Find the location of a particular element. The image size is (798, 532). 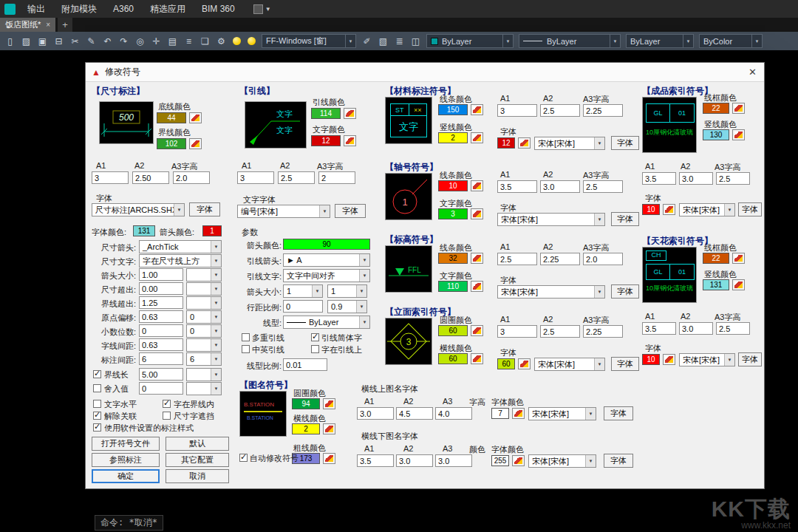

hline-color-swatch: 2 is located at coordinates (306, 429).